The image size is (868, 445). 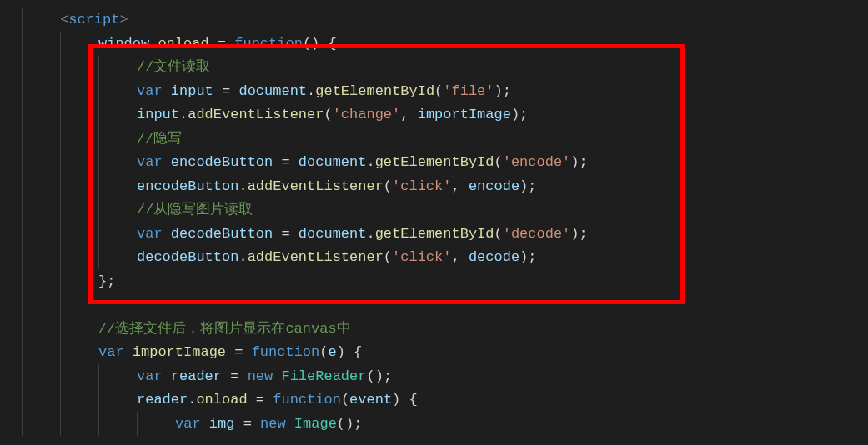 What do you see at coordinates (434, 305) in the screenshot?
I see `code-line` at bounding box center [434, 305].